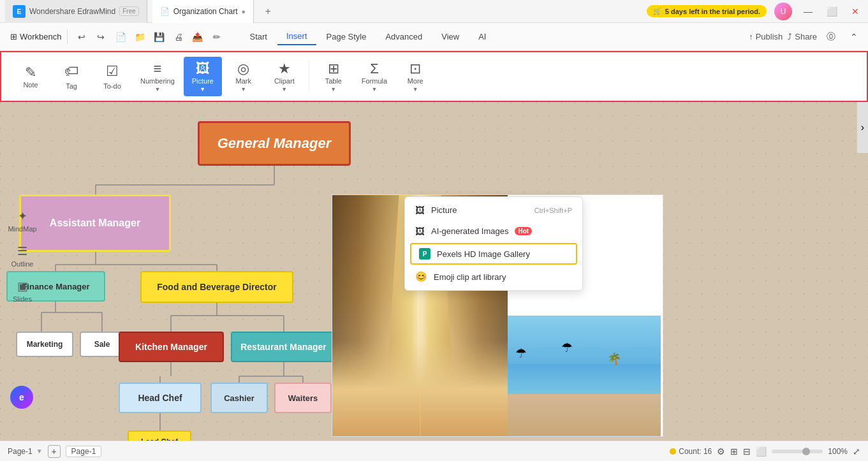 The height and width of the screenshot is (461, 868). What do you see at coordinates (159, 398) in the screenshot?
I see `head-chef-label: Head Chef` at bounding box center [159, 398].